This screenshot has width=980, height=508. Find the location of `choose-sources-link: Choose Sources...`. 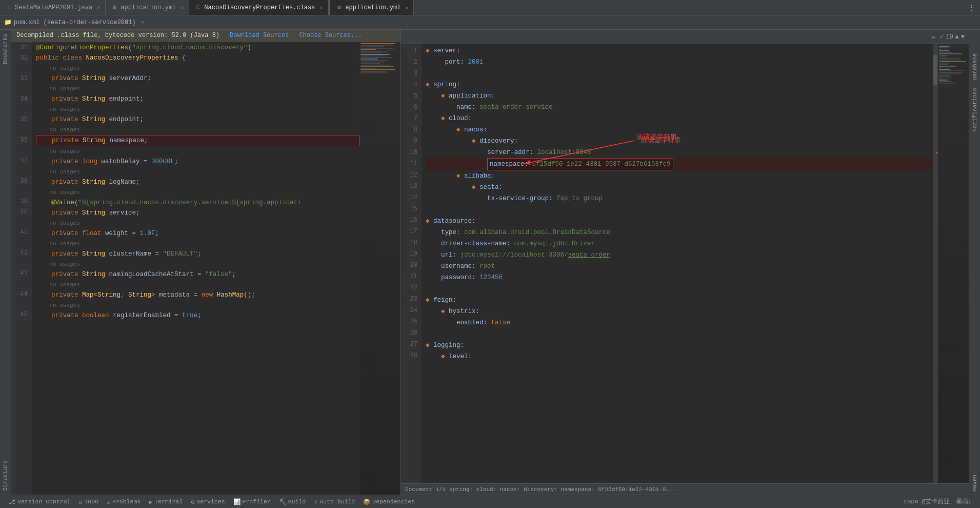

choose-sources-link: Choose Sources... is located at coordinates (330, 35).